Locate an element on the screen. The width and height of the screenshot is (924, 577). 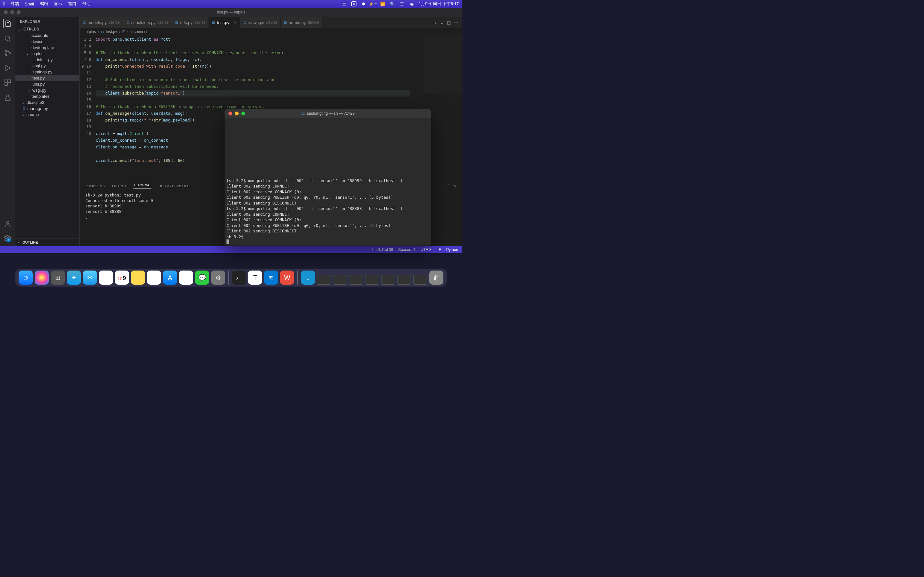
breadcrumb: iotplus › ⊡ test.py › ⊞ on_connect is located at coordinates (271, 32).